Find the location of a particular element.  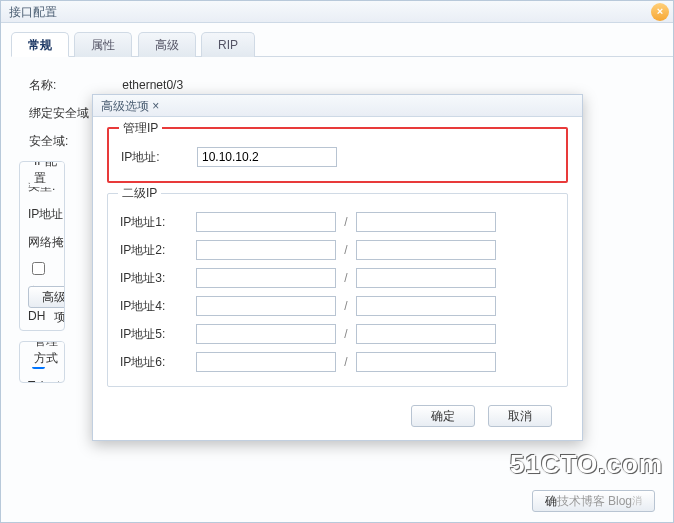

dialog-button-bar: 确定 取消 is located at coordinates (338, 412).